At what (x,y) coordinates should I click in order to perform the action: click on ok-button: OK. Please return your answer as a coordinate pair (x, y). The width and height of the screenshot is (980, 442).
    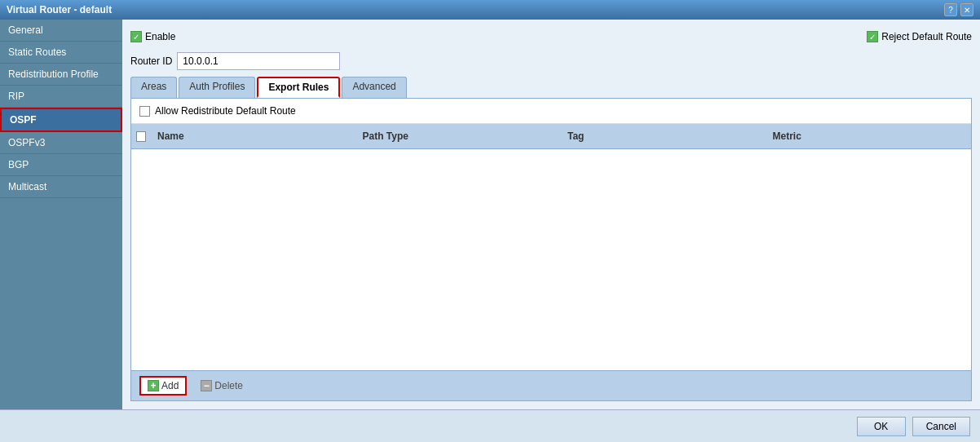
    Looking at the image, I should click on (881, 427).